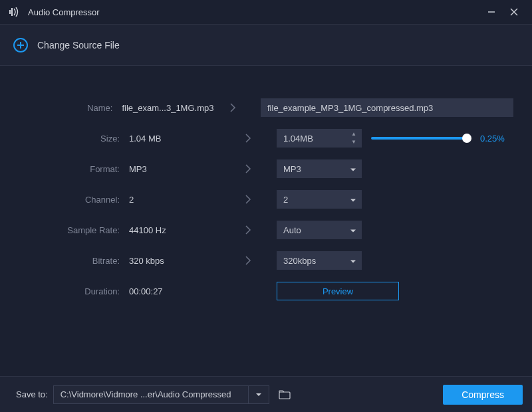 The width and height of the screenshot is (532, 412). What do you see at coordinates (319, 260) in the screenshot?
I see `bitrate-select: 320kbps` at bounding box center [319, 260].